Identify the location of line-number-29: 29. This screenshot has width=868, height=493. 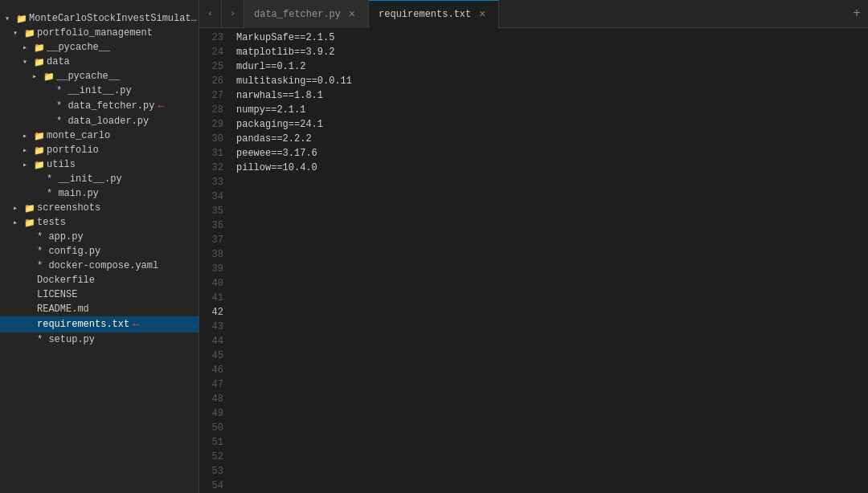
(211, 124).